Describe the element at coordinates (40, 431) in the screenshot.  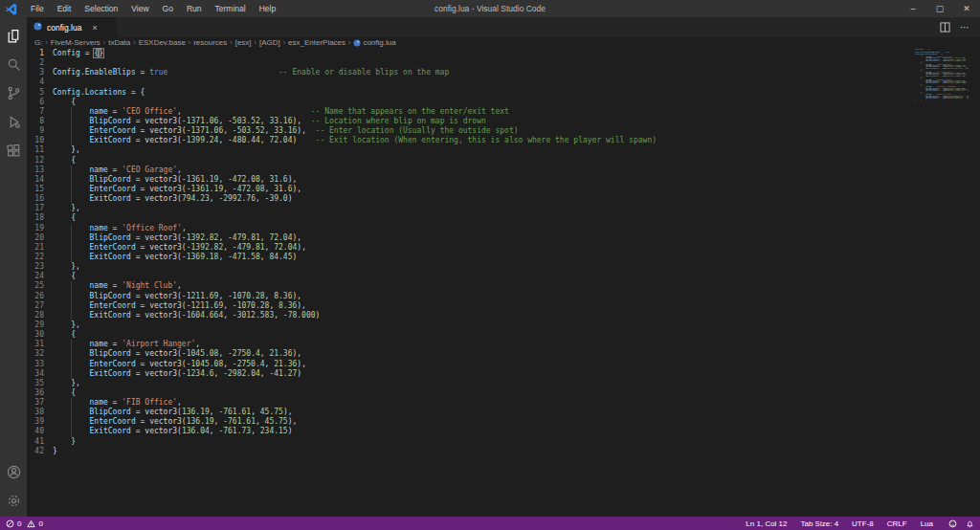
I see `line-number: 40` at that location.